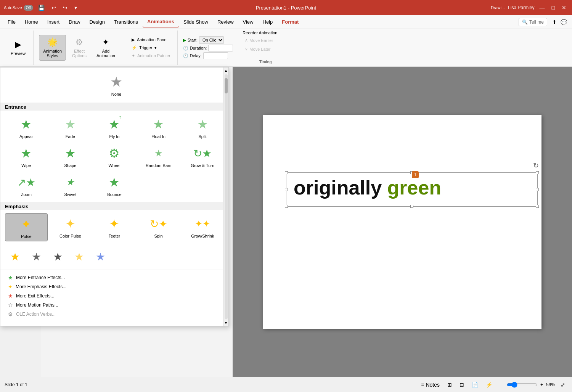  What do you see at coordinates (462, 385) in the screenshot?
I see `slide-sorter-button: ⊟` at bounding box center [462, 385].